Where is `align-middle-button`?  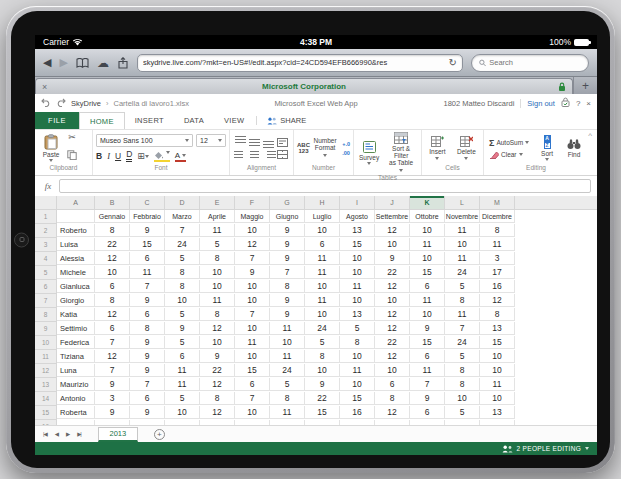
align-middle-button is located at coordinates (254, 142).